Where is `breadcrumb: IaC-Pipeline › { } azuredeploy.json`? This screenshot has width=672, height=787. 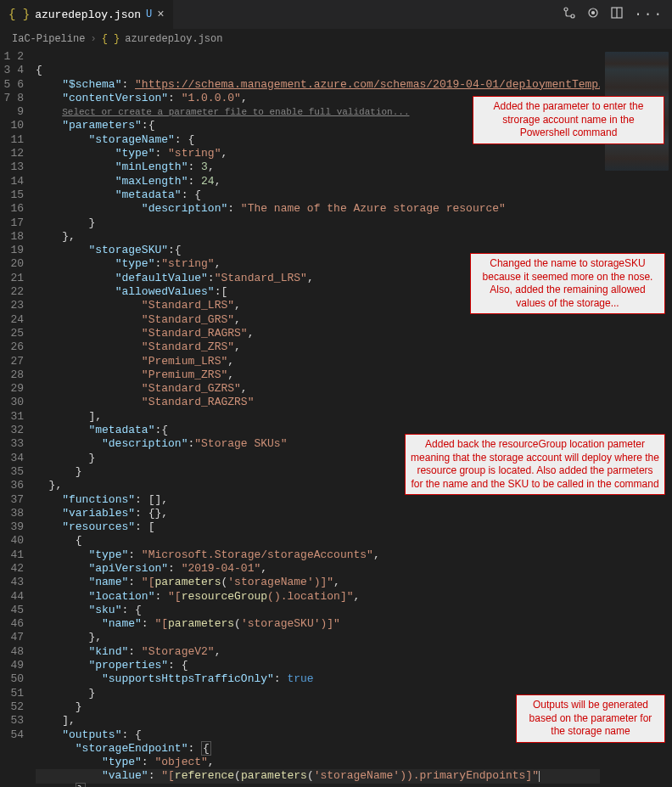 breadcrumb: IaC-Pipeline › { } azuredeploy.json is located at coordinates (336, 39).